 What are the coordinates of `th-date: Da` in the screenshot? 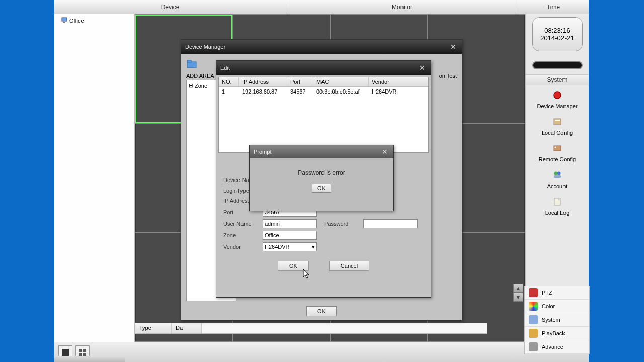 It's located at (187, 328).